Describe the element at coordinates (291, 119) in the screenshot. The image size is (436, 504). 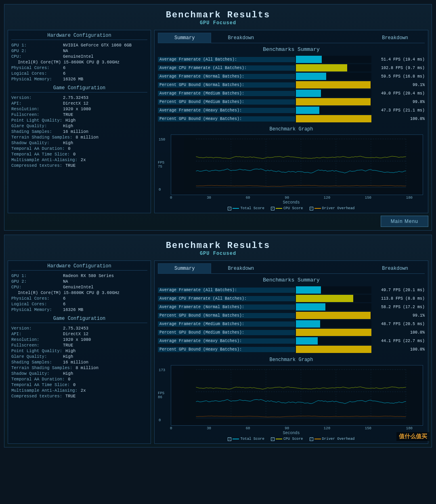
I see `bench-row-7: Percent GPU Bound (Heavy Batches): 100.0…` at that location.